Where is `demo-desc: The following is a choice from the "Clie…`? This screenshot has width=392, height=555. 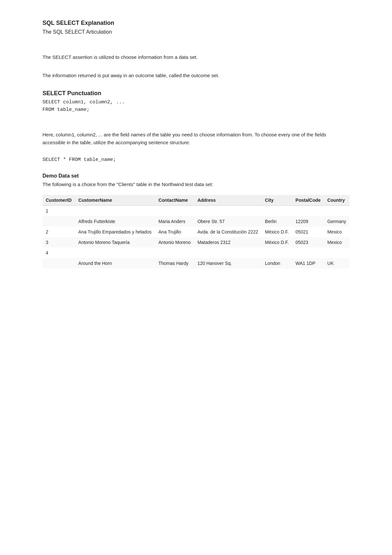 demo-desc: The following is a choice from the "Clie… is located at coordinates (196, 184).